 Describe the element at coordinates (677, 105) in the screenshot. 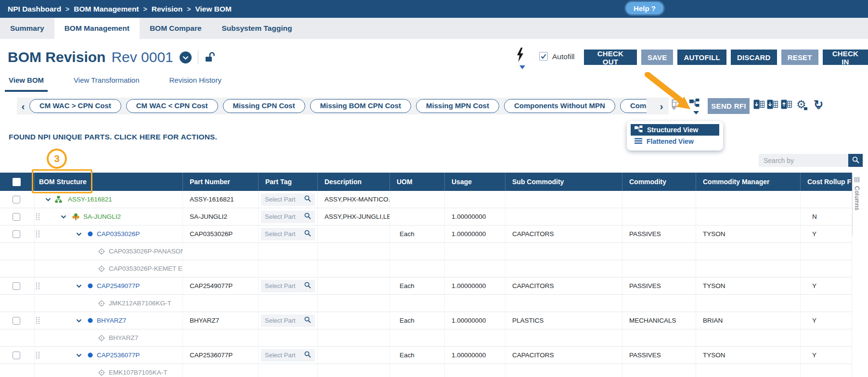

I see `add-table-icon` at that location.